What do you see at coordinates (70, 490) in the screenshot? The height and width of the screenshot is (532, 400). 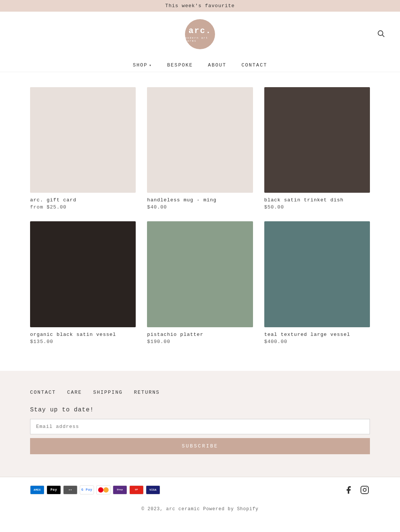 I see `payment-generic-icon: ▪▪` at bounding box center [70, 490].